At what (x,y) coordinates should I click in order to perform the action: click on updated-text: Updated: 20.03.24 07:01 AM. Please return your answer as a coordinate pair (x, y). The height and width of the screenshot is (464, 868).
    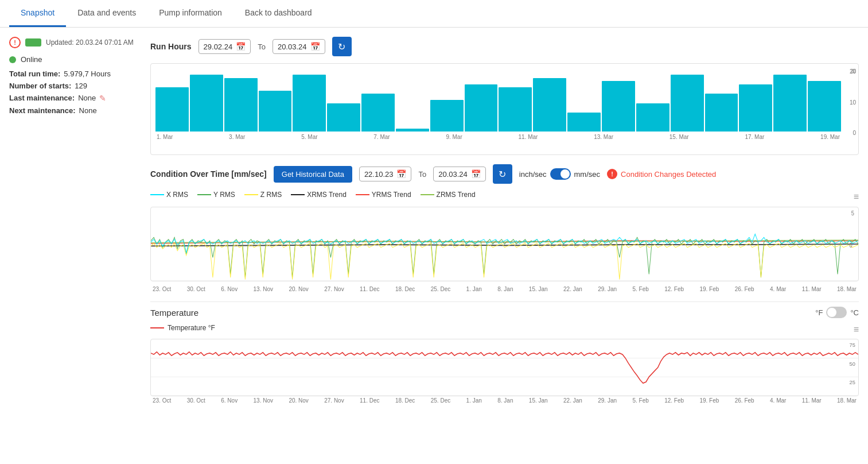
    Looking at the image, I should click on (89, 42).